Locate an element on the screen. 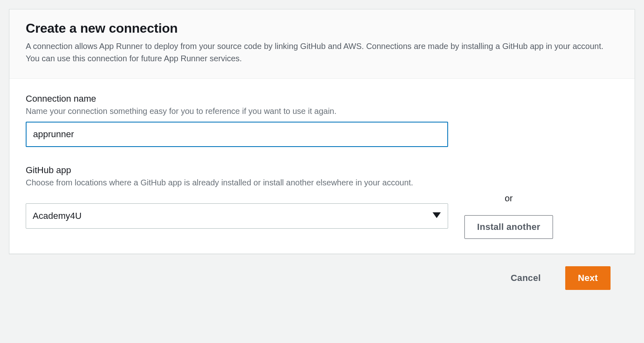 The width and height of the screenshot is (644, 343). github-app-select-wrapper: Academy4U is located at coordinates (237, 216).